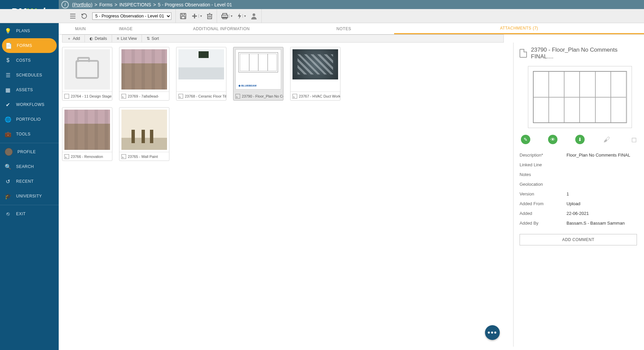  Describe the element at coordinates (352, 5) in the screenshot. I see `breadcrumb-bar: i (Portfolio) > Forms > INSPECTIONS > 5 …` at that location.